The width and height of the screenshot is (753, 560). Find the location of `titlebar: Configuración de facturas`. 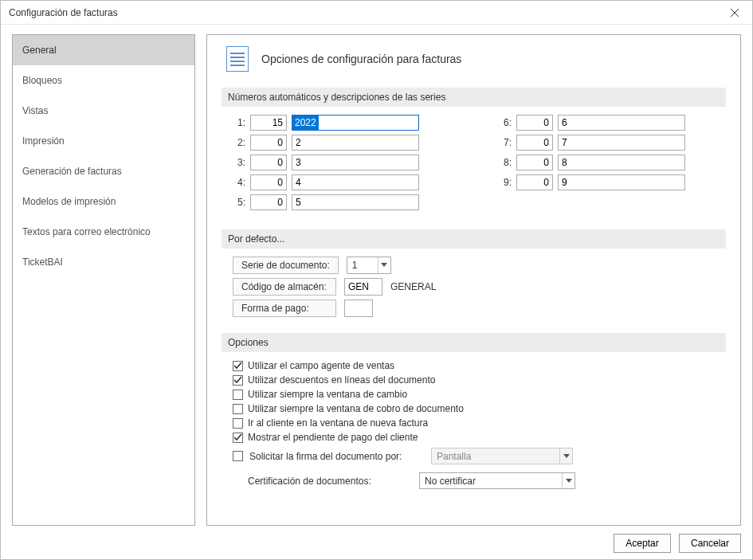

titlebar: Configuración de facturas is located at coordinates (376, 13).